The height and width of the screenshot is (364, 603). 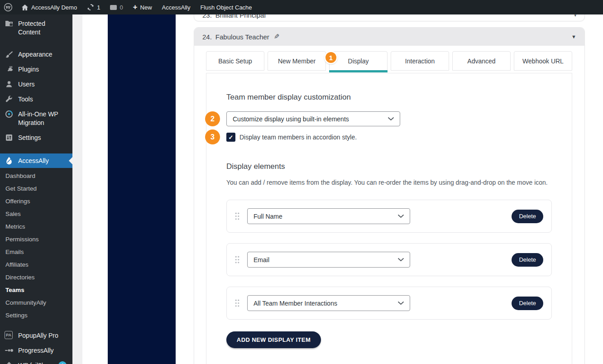 I want to click on sidebar-item-directories: Directories, so click(x=36, y=278).